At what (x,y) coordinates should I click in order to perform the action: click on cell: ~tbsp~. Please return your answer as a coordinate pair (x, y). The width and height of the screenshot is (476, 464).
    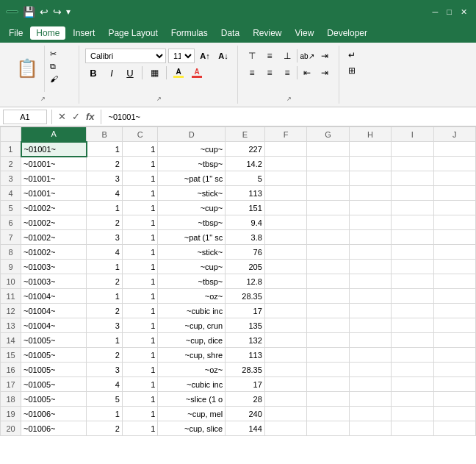
    Looking at the image, I should click on (192, 223).